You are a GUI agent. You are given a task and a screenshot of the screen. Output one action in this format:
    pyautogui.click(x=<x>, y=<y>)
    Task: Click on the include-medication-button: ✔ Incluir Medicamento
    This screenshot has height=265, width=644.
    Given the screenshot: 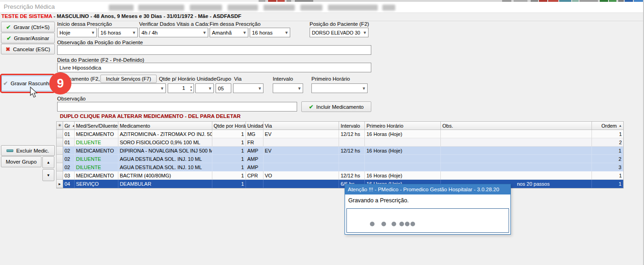 What is the action you would take?
    pyautogui.click(x=336, y=107)
    